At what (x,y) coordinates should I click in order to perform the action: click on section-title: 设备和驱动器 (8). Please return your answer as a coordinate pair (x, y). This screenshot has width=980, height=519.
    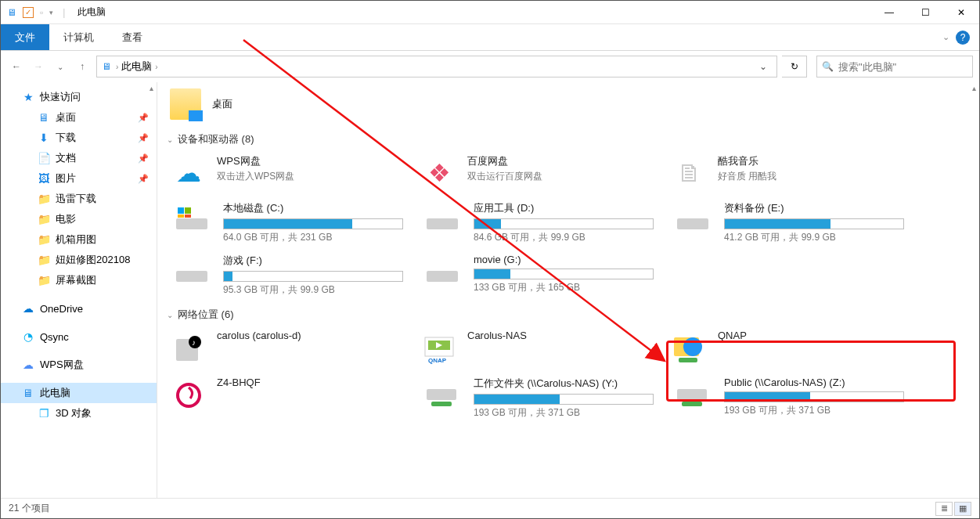
    Looking at the image, I should click on (216, 139).